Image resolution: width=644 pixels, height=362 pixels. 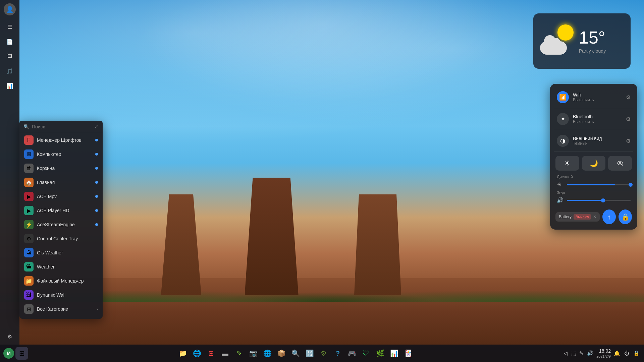 I want to click on cc-privacy-btn, so click(x=620, y=163).